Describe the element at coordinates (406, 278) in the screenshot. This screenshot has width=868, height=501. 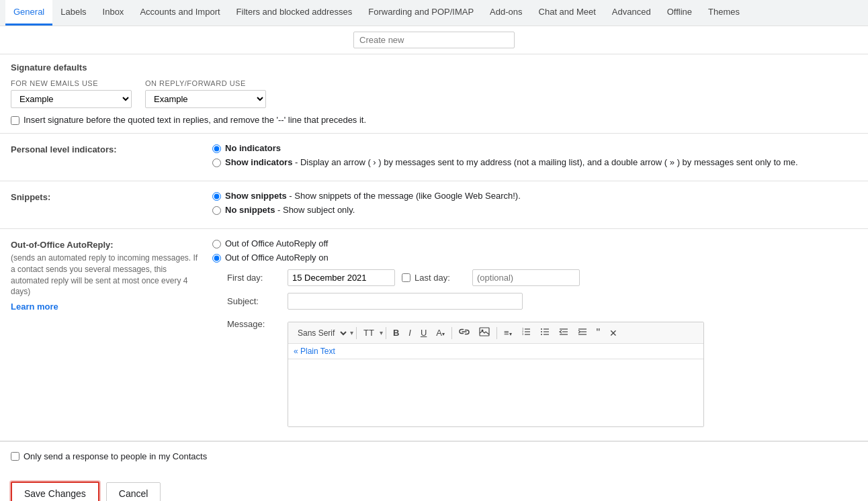
I see `last-day-checkbox` at that location.